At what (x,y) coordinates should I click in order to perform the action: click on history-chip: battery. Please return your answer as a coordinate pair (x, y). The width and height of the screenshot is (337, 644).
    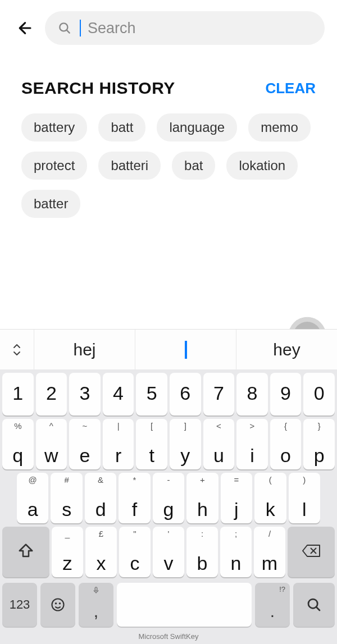
    Looking at the image, I should click on (54, 127).